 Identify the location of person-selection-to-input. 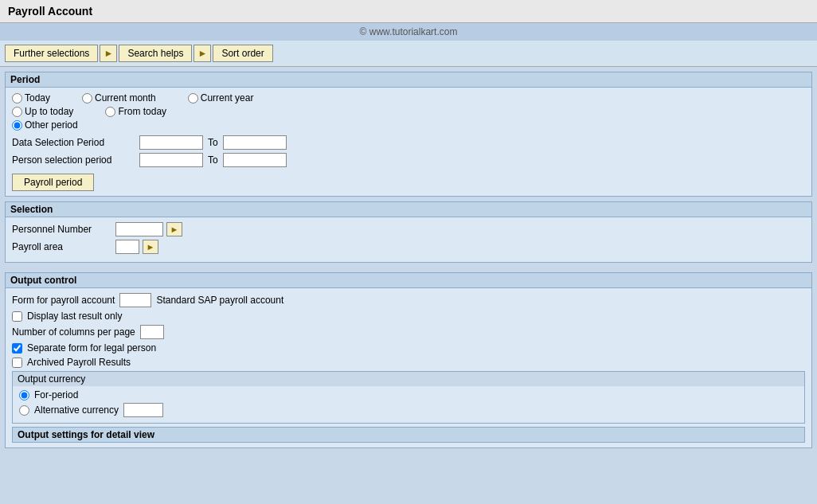
(255, 160).